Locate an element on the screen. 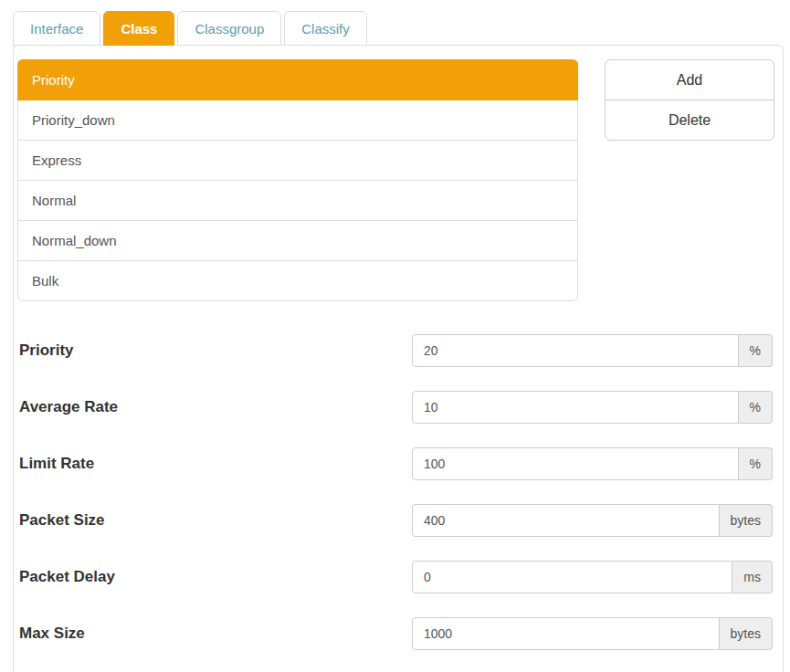 The image size is (790, 672). average-rate-input is located at coordinates (575, 407).